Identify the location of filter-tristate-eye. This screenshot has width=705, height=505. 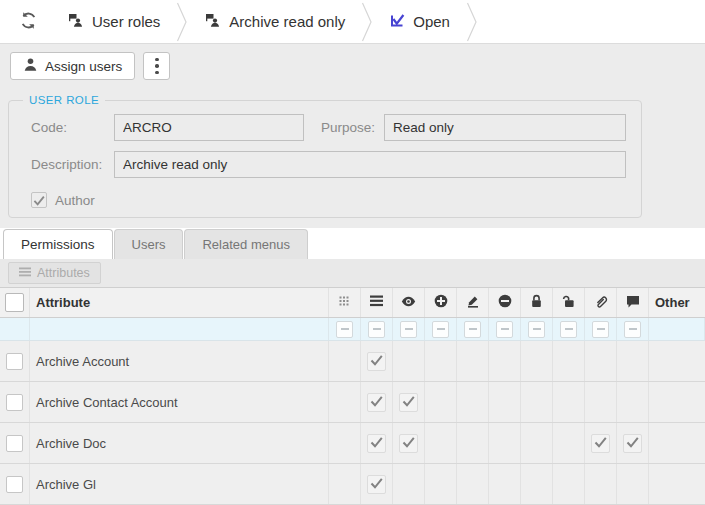
(408, 330).